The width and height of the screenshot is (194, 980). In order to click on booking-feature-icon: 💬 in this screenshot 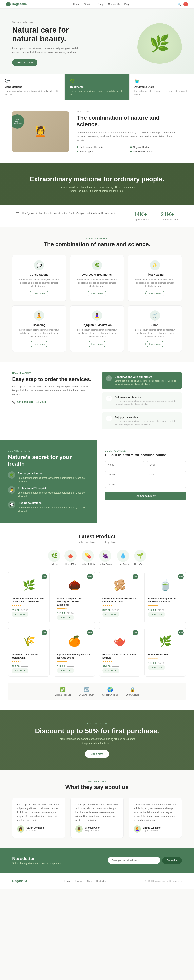, I will do `click(11, 504)`.